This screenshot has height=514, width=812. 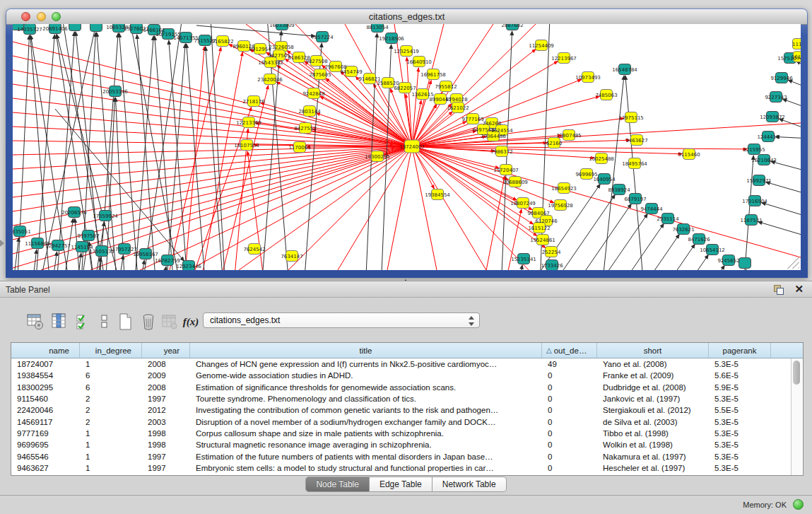 I want to click on table-row: 969969511998Structural magnetic resonanc…, so click(x=407, y=445).